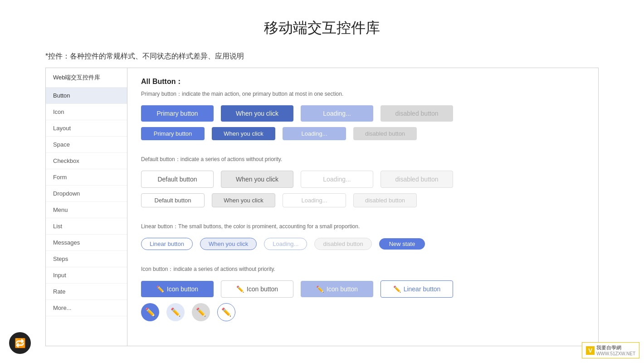  What do you see at coordinates (343, 244) in the screenshot?
I see `linear-disabled-button: disabled button` at bounding box center [343, 244].